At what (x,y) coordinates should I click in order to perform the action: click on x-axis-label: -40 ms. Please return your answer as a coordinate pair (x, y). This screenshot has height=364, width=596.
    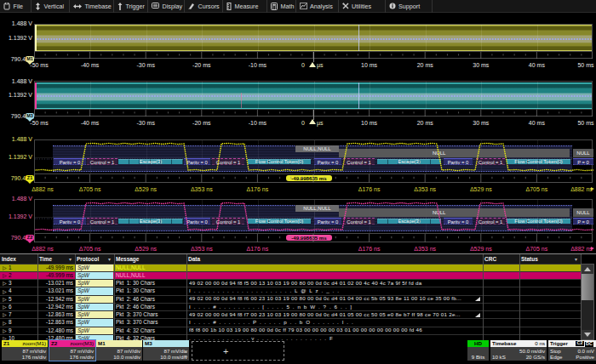
    Looking at the image, I should click on (90, 122).